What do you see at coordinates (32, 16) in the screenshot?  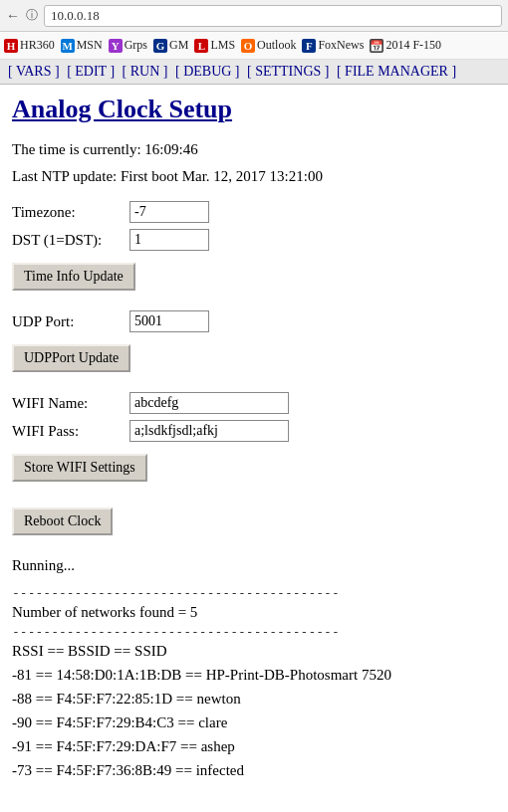 I see `info-icon: ⓘ` at bounding box center [32, 16].